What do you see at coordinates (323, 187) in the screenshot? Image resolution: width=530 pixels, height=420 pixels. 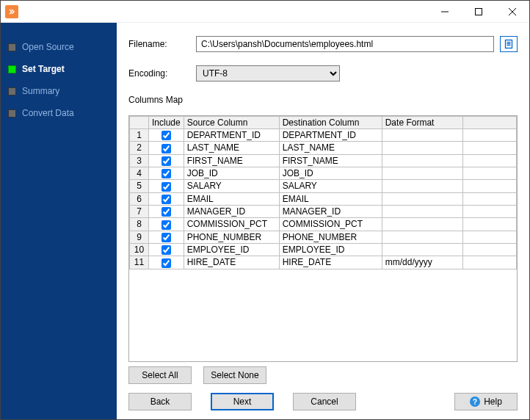 I see `table-row: 5SALARYSALARY` at bounding box center [323, 187].